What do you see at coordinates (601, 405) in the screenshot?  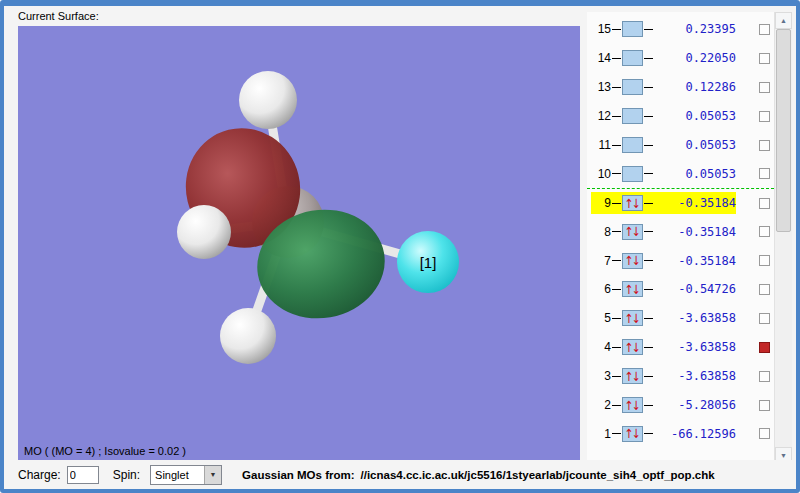 I see `mo-number: 2` at bounding box center [601, 405].